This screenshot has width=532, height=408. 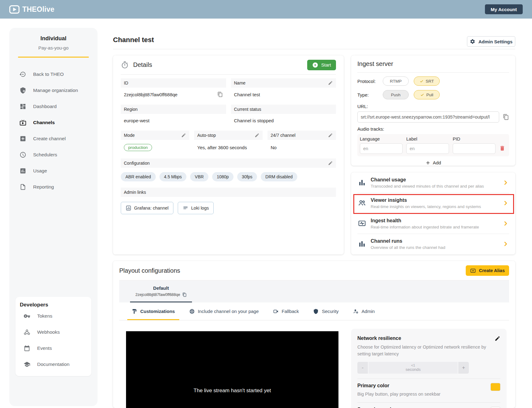 What do you see at coordinates (433, 163) in the screenshot?
I see `add-row: Add` at bounding box center [433, 163].